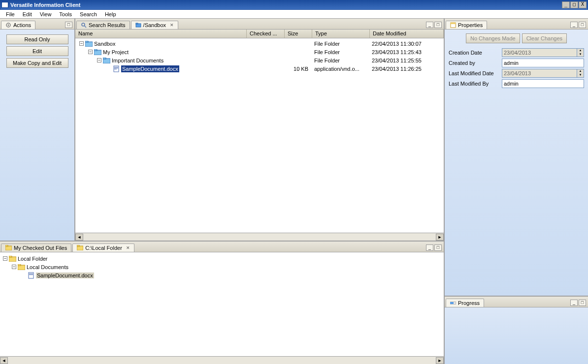  What do you see at coordinates (260, 69) in the screenshot?
I see `tree-row-sampledoc: SampleDocument.docx 10 KB application/vn…` at bounding box center [260, 69].